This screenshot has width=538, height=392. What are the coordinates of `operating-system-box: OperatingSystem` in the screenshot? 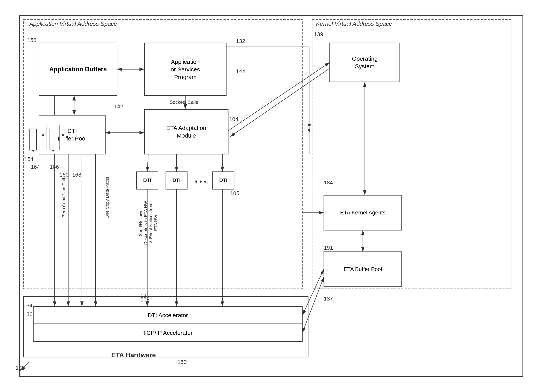 It's located at (365, 62).